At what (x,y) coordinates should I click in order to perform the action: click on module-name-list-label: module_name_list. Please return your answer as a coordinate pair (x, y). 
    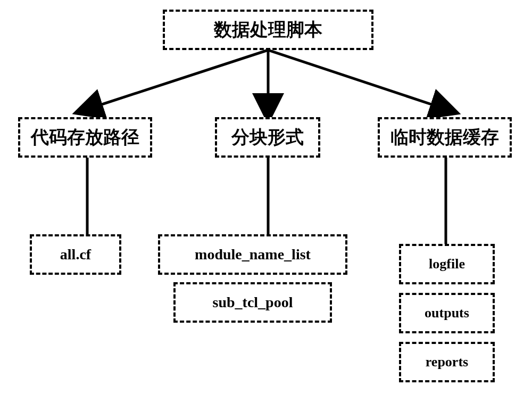
    Looking at the image, I should click on (253, 255).